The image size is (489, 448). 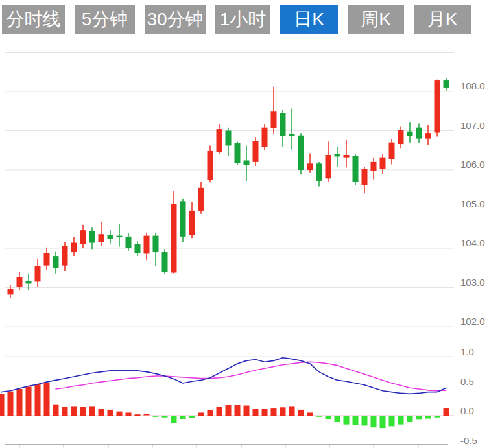 What do you see at coordinates (243, 19) in the screenshot?
I see `tab-1hour: 1小时` at bounding box center [243, 19].